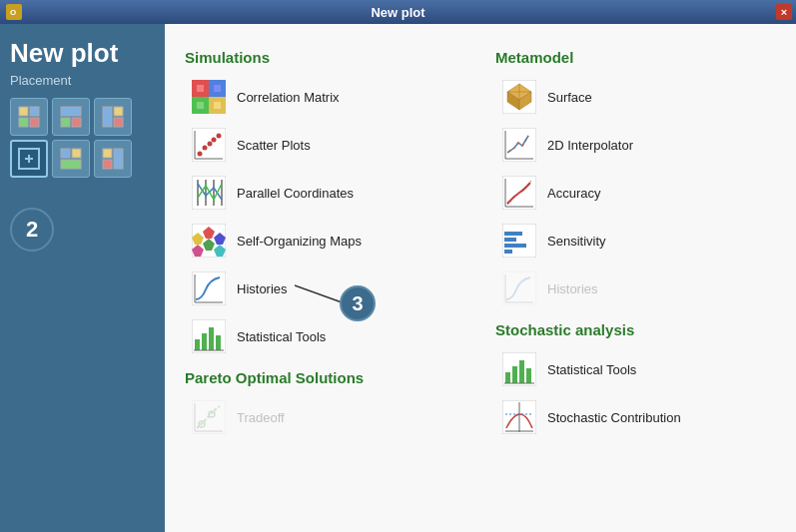  I want to click on histories-icon, so click(209, 288).